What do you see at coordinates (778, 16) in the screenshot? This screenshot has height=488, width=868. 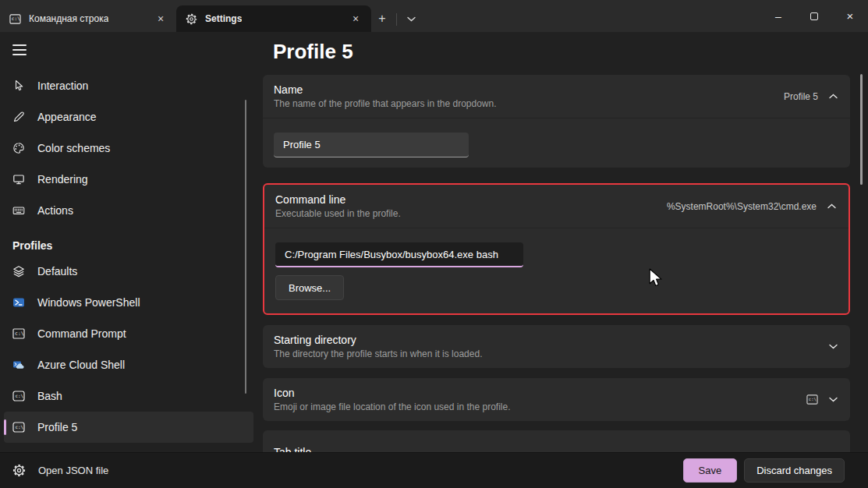 I see `minimize-button: –` at bounding box center [778, 16].